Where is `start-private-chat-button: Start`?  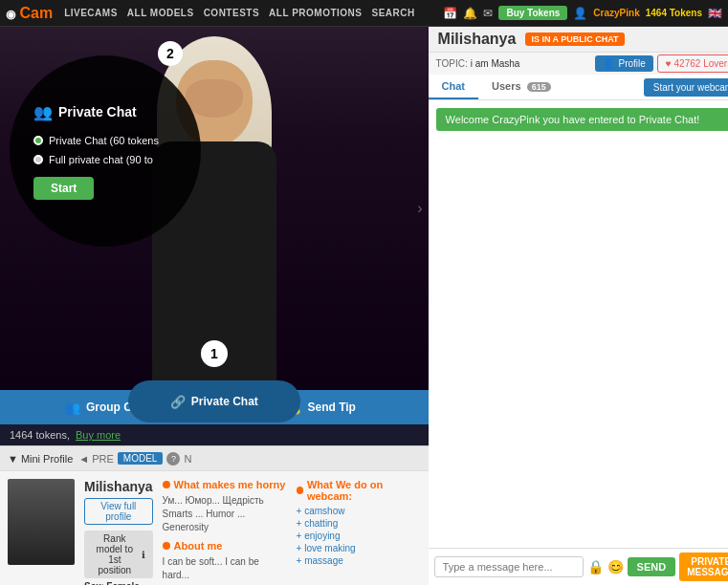
start-private-chat-button: Start is located at coordinates (63, 188).